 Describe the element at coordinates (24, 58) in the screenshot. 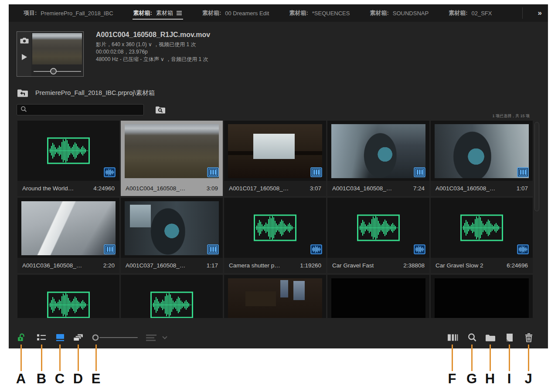

I see `play-icon` at that location.